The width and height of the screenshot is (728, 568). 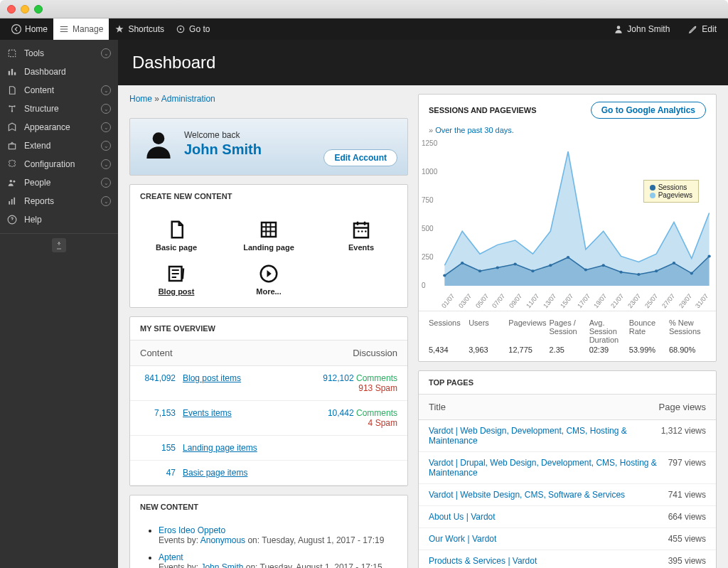 What do you see at coordinates (462, 539) in the screenshot?
I see `top-page-link: Our Work | Vardot` at bounding box center [462, 539].